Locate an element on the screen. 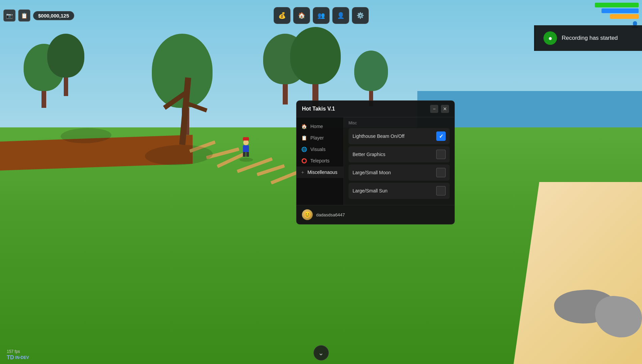 The width and height of the screenshot is (642, 364). visuals-sidebar-icon: 🌐 is located at coordinates (304, 149).